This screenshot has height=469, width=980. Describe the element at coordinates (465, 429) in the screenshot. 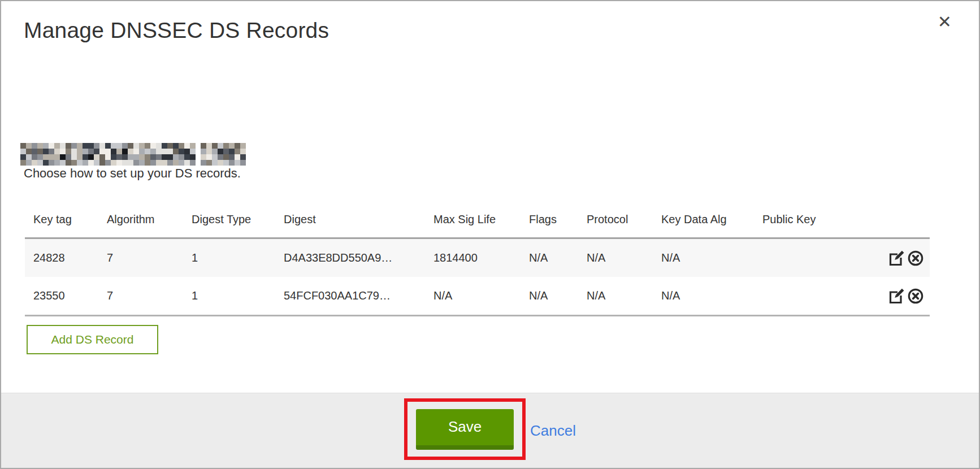

I see `save-button: Save` at that location.